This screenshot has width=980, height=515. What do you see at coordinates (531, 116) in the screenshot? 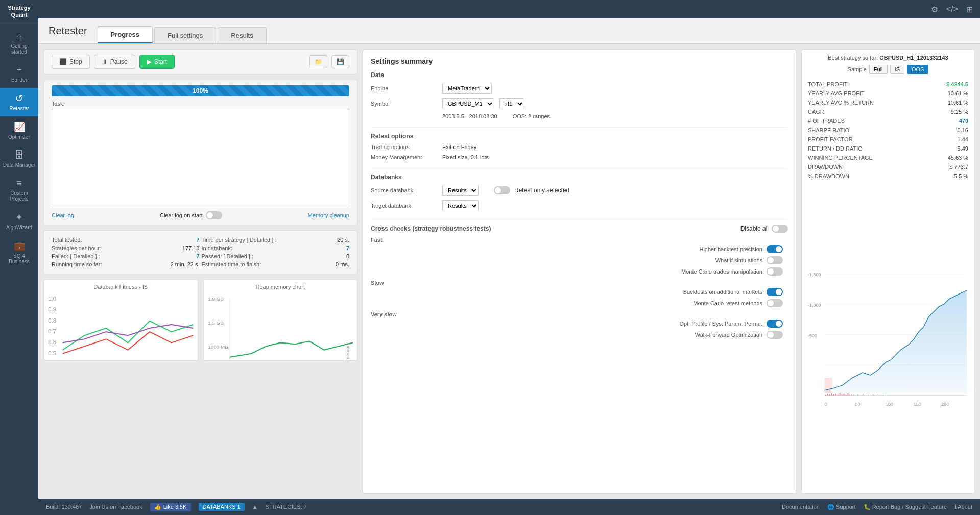
I see `oos-label: OOS: 2 ranges` at bounding box center [531, 116].